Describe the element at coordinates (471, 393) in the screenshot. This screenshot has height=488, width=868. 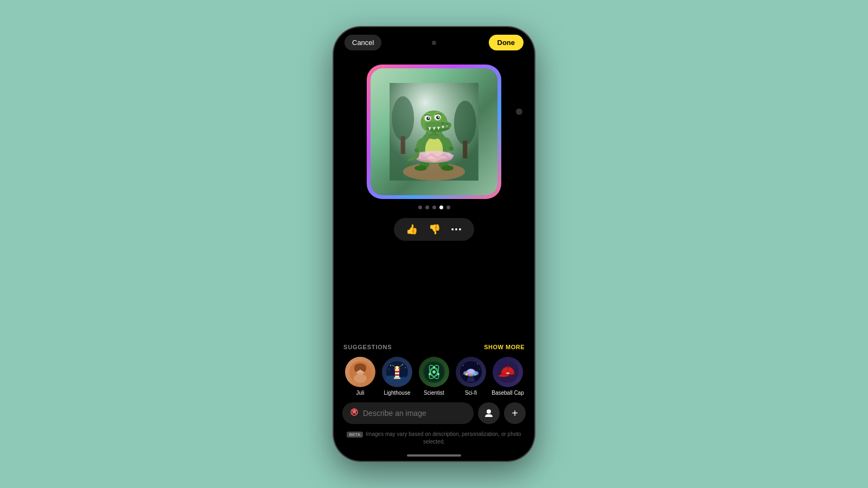
I see `suggestion-label-scifi: Sci-fi` at that location.